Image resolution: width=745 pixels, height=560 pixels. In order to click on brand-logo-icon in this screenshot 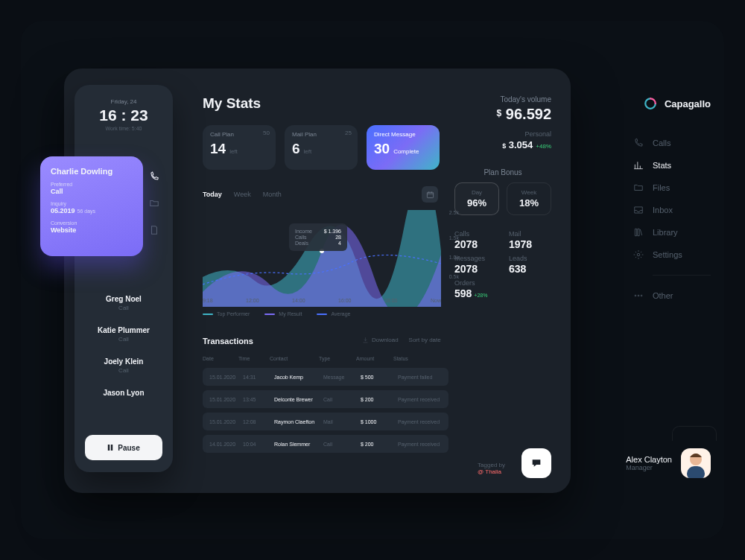, I will do `click(650, 104)`.